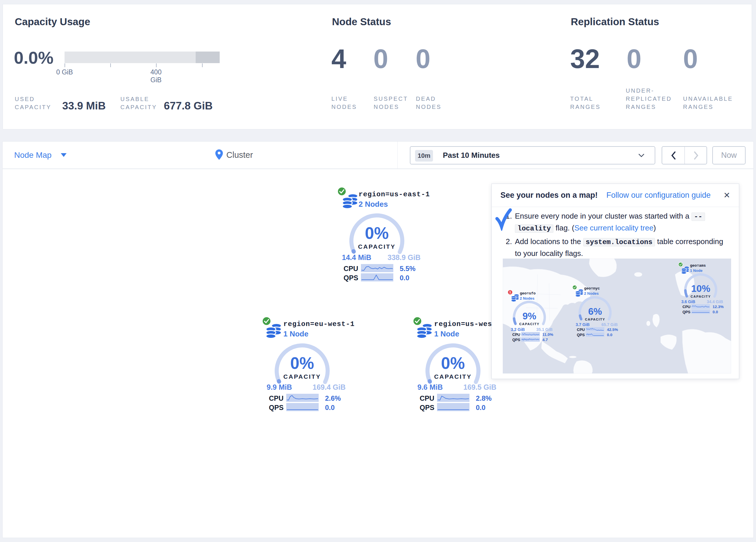 The image size is (756, 542). Describe the element at coordinates (617, 316) in the screenshot. I see `mini-world-map: 1 geo=sfo 2 Nodes 9% CAPACITY 3.2 GiB 35…` at that location.